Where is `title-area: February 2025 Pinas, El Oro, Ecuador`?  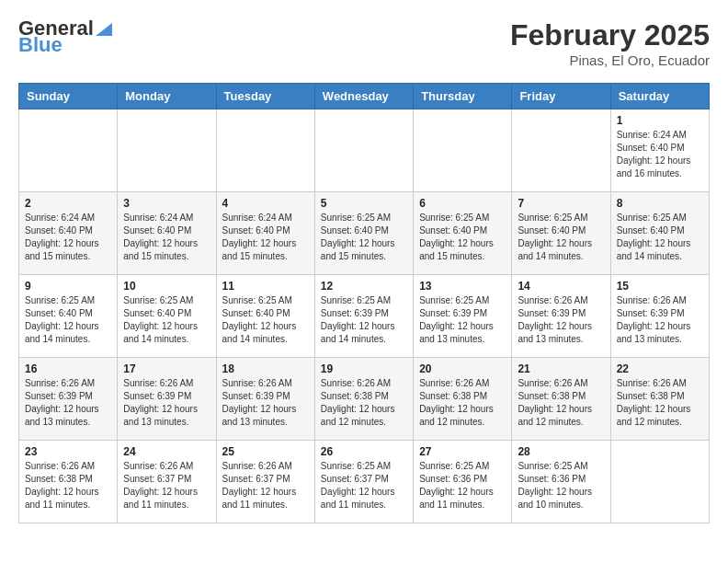
title-area: February 2025 Pinas, El Oro, Ecuador is located at coordinates (610, 43).